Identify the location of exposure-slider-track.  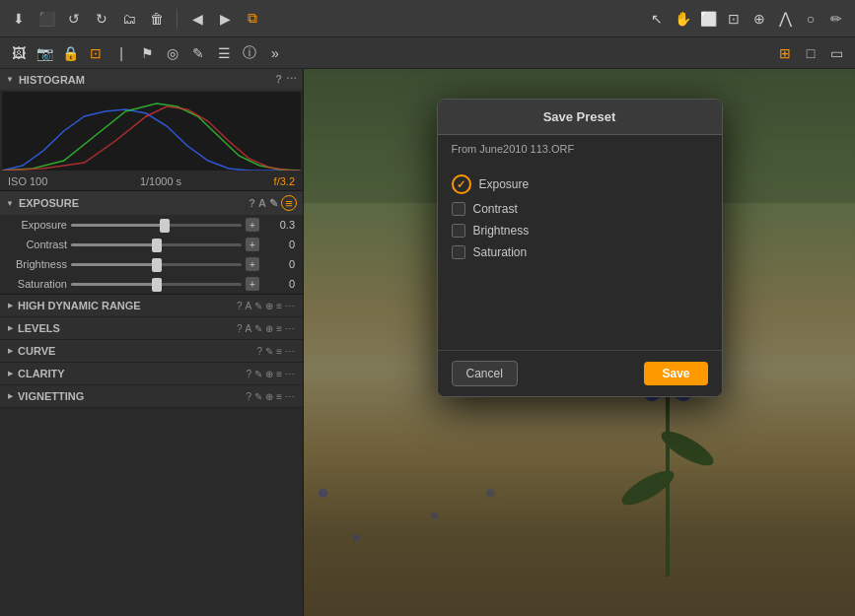
(156, 225).